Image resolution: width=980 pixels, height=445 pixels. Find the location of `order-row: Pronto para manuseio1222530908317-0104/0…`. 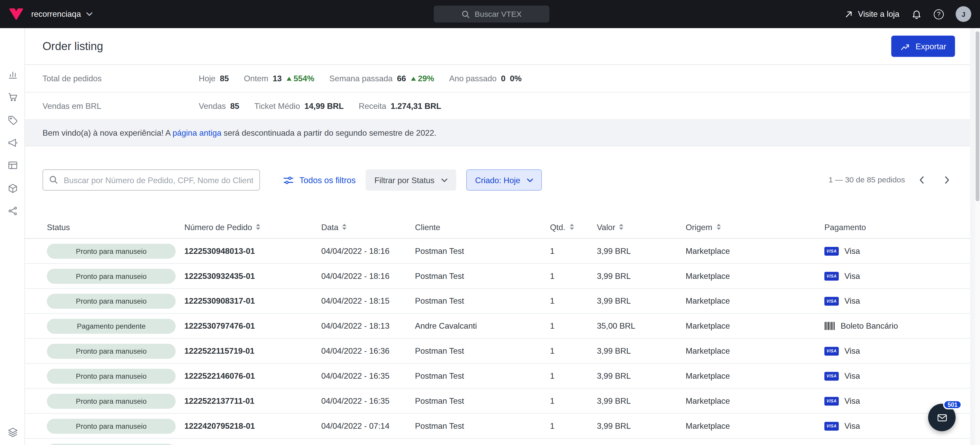

order-row: Pronto para manuseio1222530908317-0104/0… is located at coordinates (498, 301).